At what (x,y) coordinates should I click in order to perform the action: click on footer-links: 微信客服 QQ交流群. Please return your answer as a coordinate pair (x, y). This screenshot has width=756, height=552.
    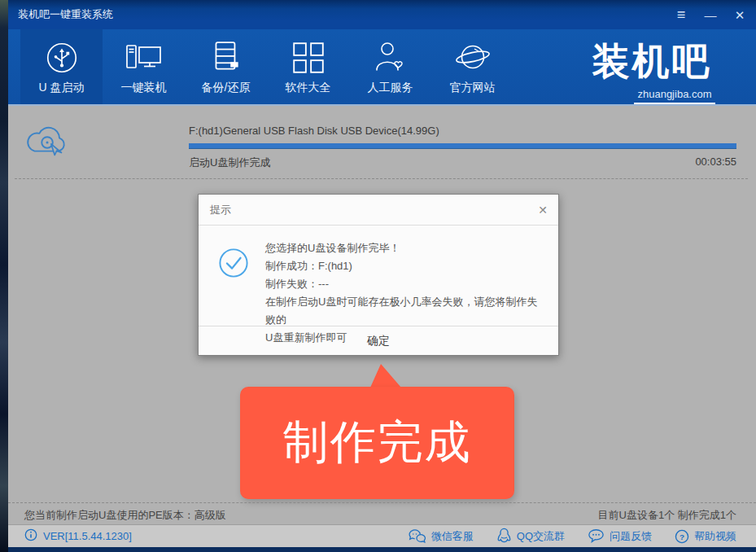
    Looking at the image, I should click on (583, 536).